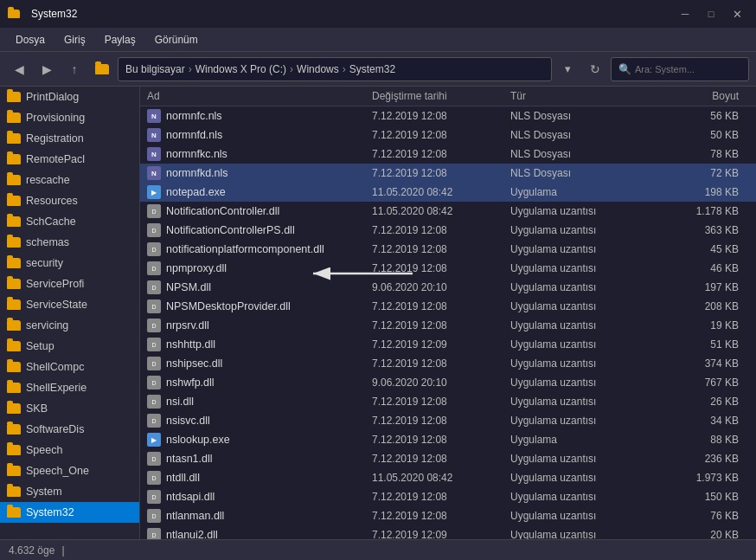 The image size is (756, 560). Describe the element at coordinates (69, 222) in the screenshot. I see `sidebar-item-schcache: SchCache` at that location.